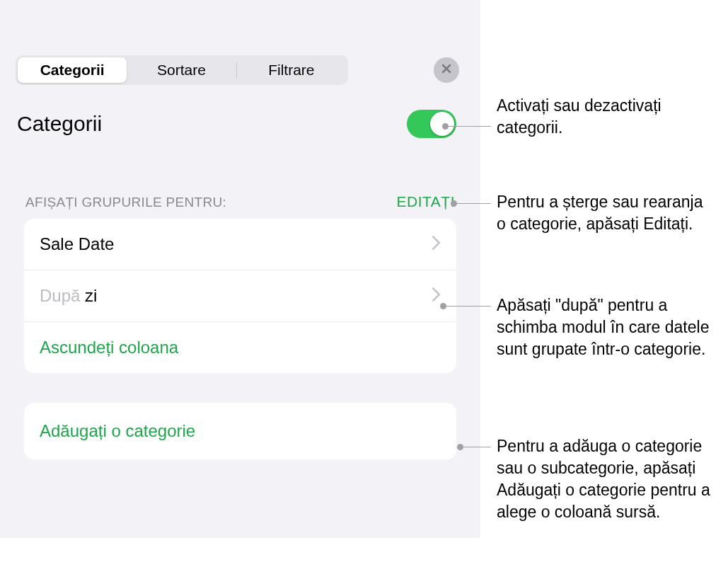 The image size is (728, 584). Describe the element at coordinates (611, 479) in the screenshot. I see `callout-add: Pentru a adăuga o categorie sau o subcat…` at that location.